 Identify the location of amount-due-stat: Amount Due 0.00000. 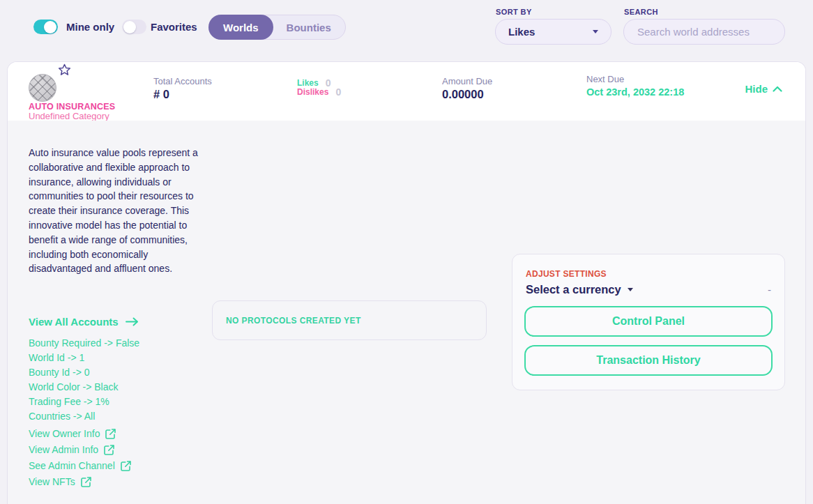
(467, 89).